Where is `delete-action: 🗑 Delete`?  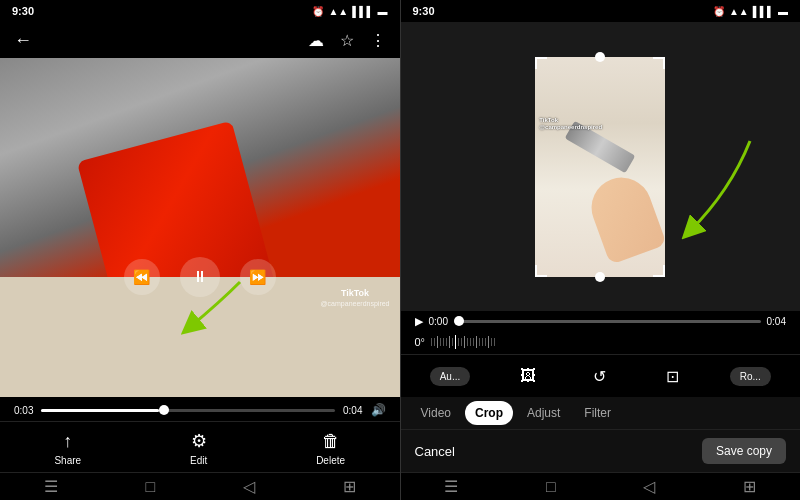
delete-action: 🗑 Delete is located at coordinates (330, 448).